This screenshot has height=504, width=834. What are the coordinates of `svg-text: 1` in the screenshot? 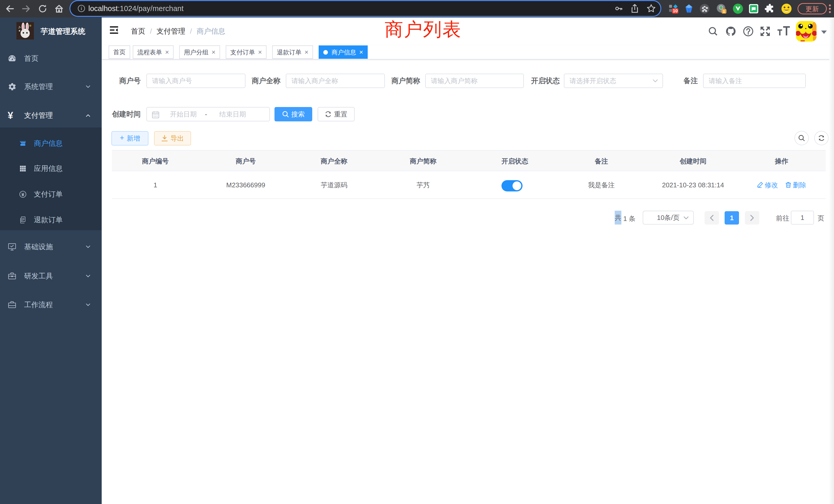 It's located at (724, 12).